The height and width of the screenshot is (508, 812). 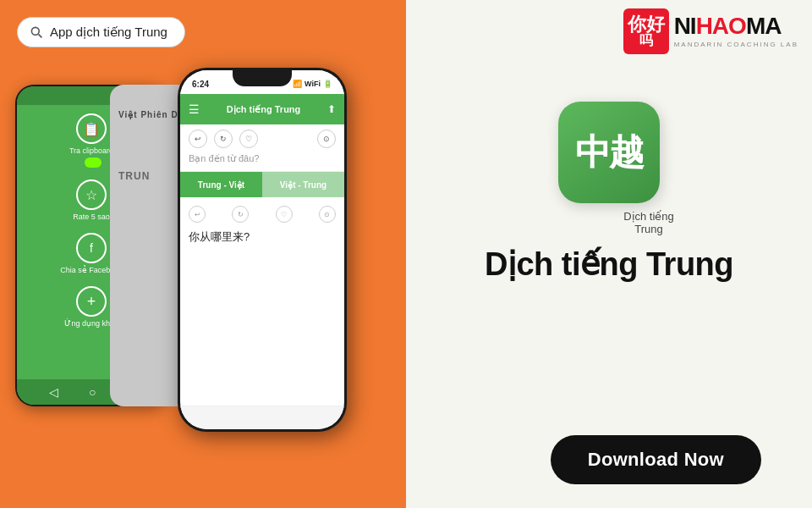 I want to click on app-icon-text: 中越, so click(x=609, y=152).